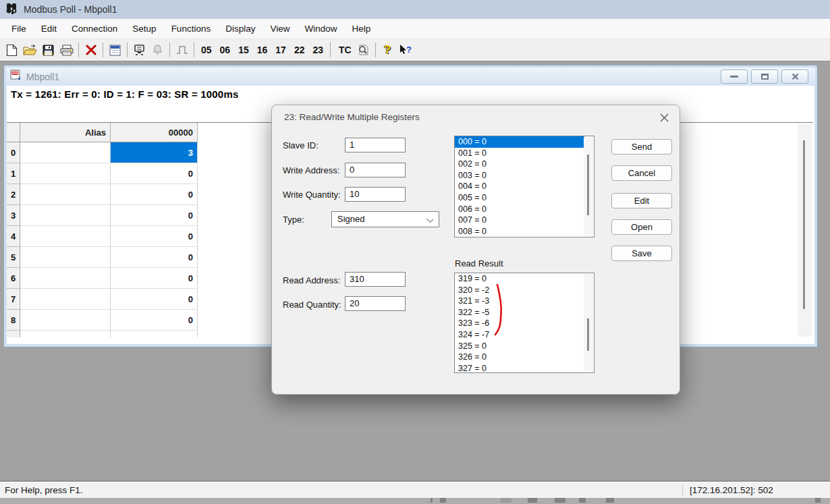  Describe the element at coordinates (520, 279) in the screenshot. I see `list-item: 319 = 0` at that location.